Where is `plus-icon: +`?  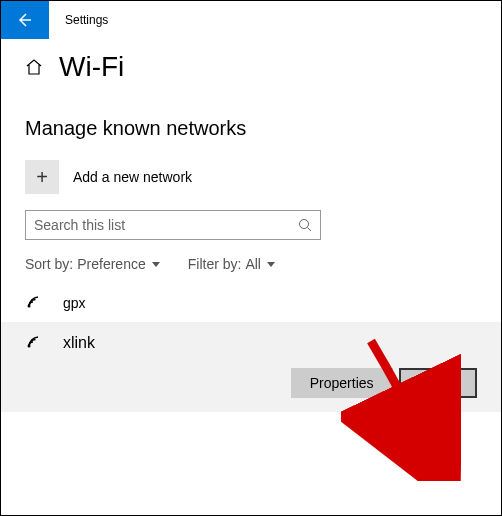
plus-icon: + is located at coordinates (42, 177).